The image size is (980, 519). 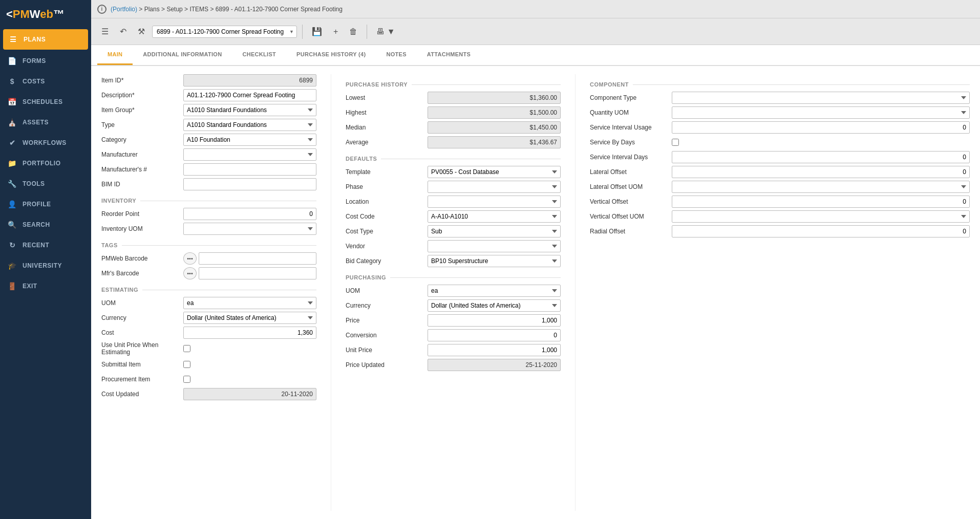 What do you see at coordinates (353, 32) in the screenshot?
I see `delete-button: 🗑` at bounding box center [353, 32].